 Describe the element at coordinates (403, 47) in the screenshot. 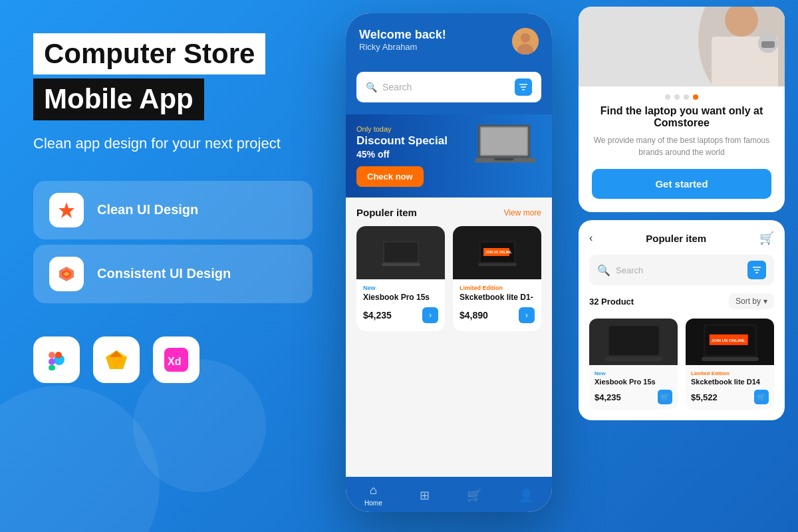

I see `welcome-name: Ricky Abraham` at that location.